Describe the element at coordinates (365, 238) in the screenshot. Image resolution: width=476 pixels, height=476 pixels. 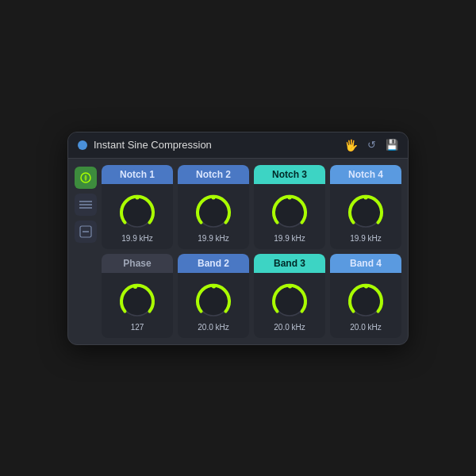
I see `notch4-value: 19.9 kHz` at that location.